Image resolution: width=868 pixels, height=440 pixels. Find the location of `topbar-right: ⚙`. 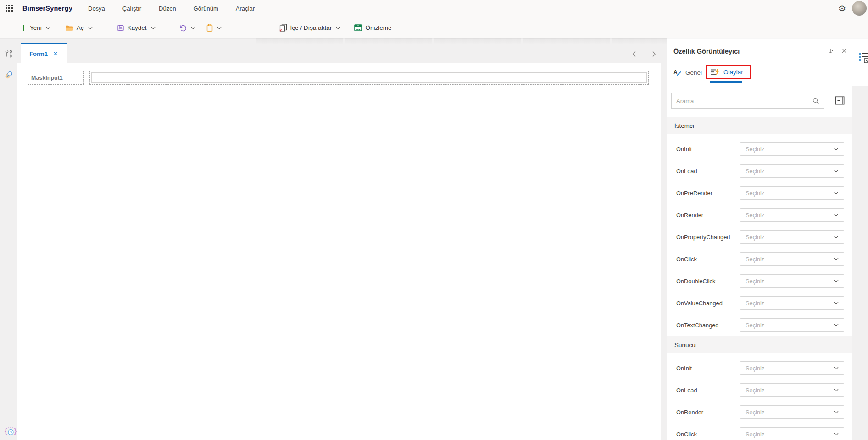

topbar-right: ⚙ is located at coordinates (853, 8).